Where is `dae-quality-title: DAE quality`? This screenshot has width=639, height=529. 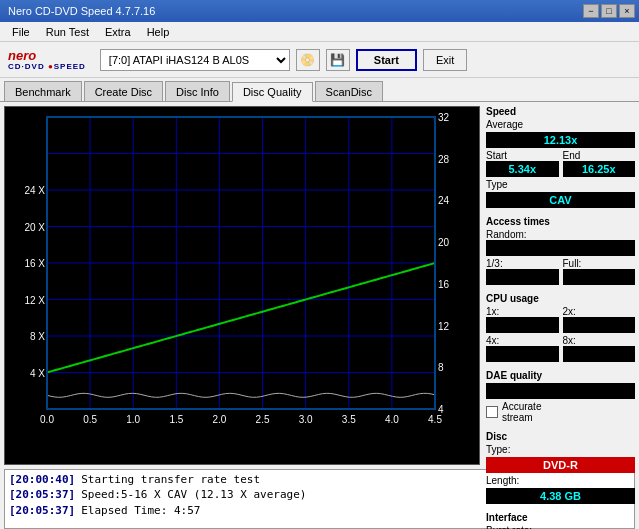
dae-quality-title: DAE quality is located at coordinates (560, 376).